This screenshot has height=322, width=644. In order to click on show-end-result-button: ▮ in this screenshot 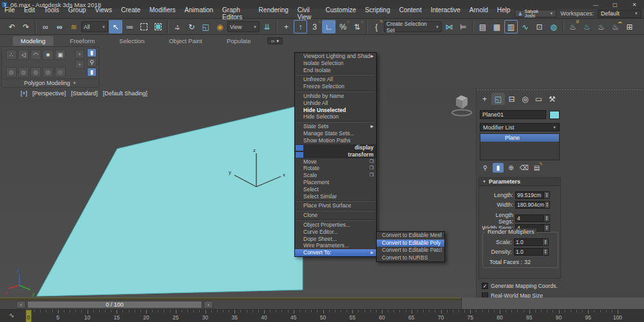, I will do `click(498, 167)`.